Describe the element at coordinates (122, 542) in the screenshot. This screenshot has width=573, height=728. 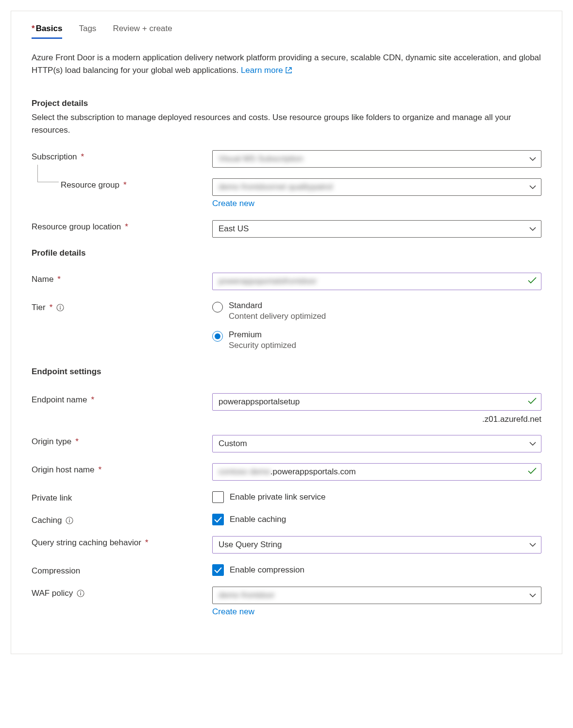
I see `qs-behavior-label: Query string caching behavior *` at that location.